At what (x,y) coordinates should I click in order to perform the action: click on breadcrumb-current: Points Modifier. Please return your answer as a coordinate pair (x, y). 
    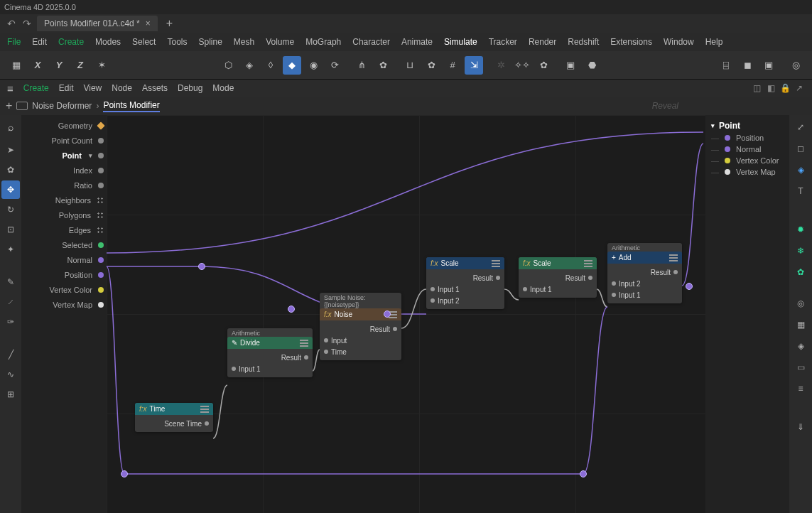
    Looking at the image, I should click on (131, 107).